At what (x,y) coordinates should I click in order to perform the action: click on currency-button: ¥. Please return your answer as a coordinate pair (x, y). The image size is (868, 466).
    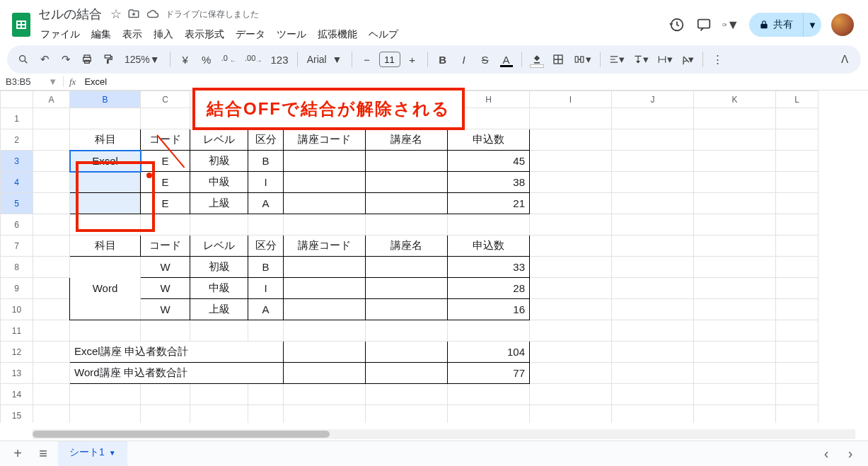
    Looking at the image, I should click on (185, 59).